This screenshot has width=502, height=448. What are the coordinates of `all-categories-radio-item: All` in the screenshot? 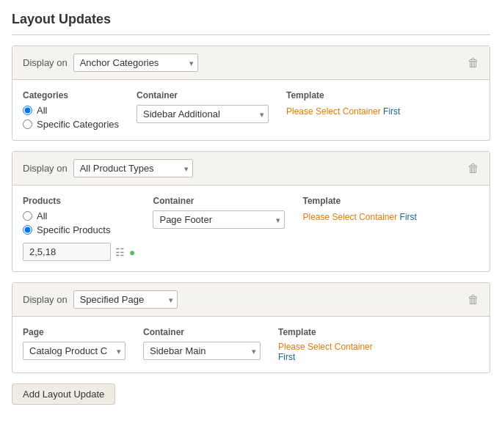 It's located at (70, 110).